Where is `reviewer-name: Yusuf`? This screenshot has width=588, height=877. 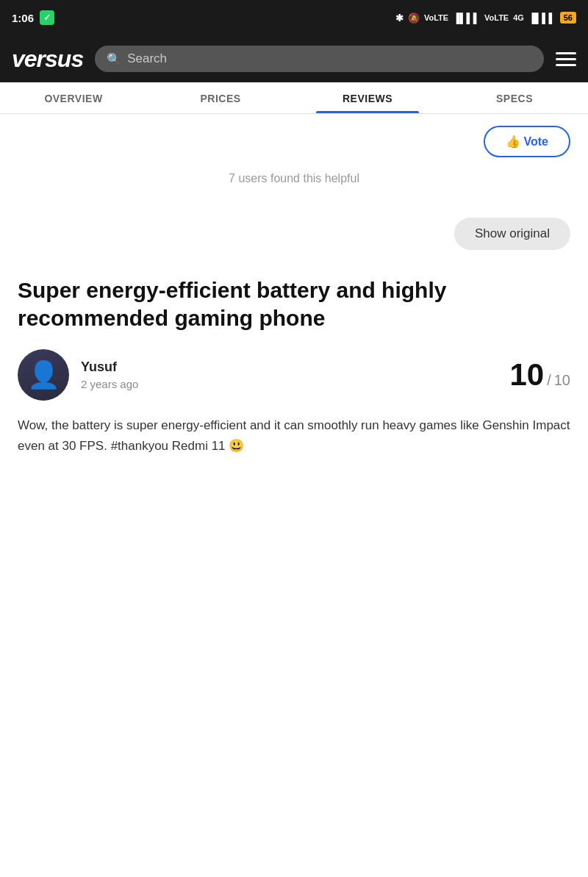 reviewer-name: Yusuf is located at coordinates (290, 368).